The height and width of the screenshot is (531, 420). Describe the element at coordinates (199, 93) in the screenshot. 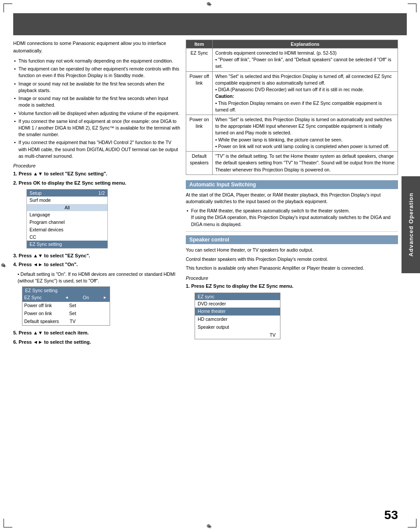

I see `item-power-off: Power off link` at that location.